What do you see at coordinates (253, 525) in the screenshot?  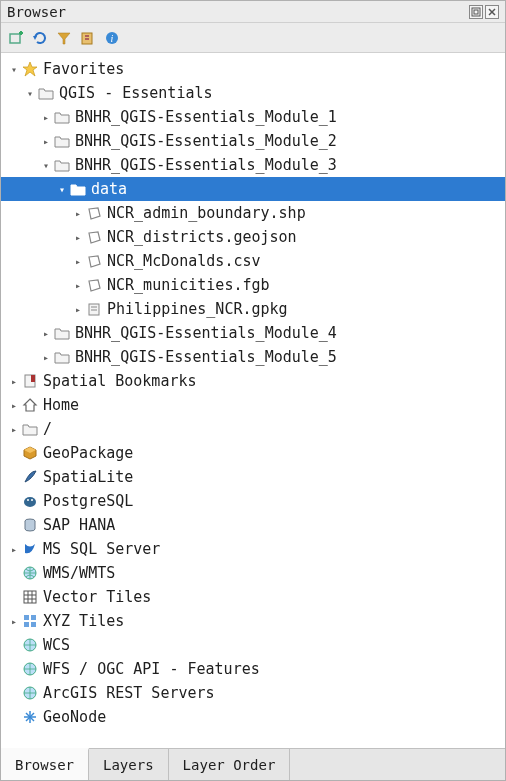 I see `tree-item-sap-hana: SAP HANA` at bounding box center [253, 525].